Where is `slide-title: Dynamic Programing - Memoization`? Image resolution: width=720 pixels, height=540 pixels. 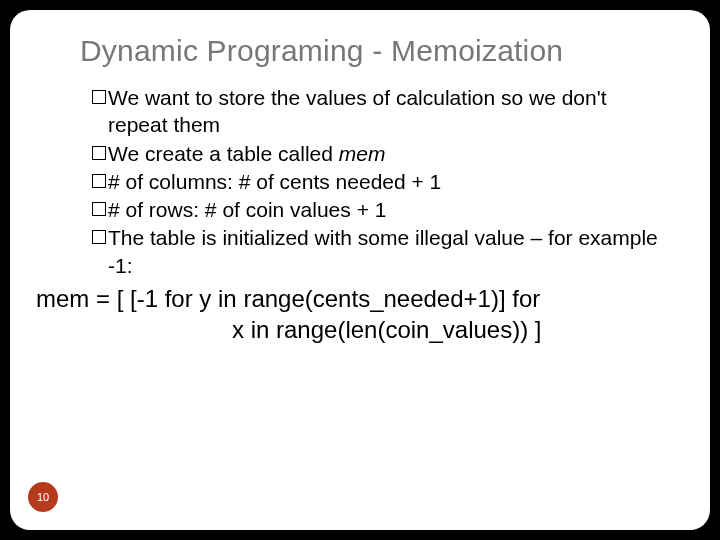
slide-title: Dynamic Programing - Memoization is located at coordinates (382, 51).